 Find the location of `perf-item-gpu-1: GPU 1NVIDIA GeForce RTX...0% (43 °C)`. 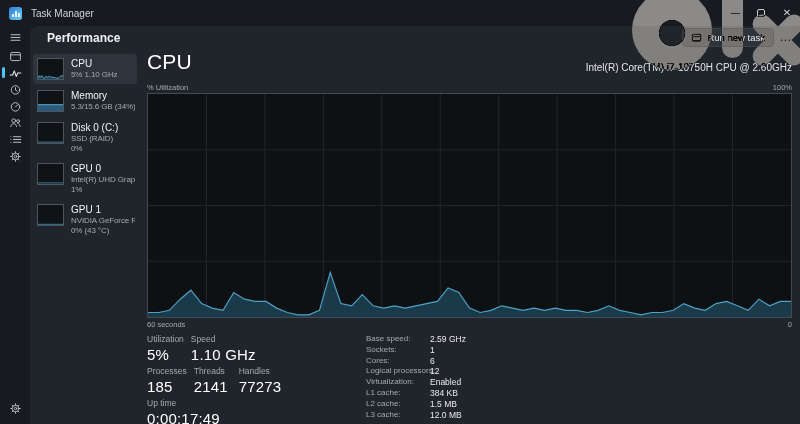

perf-item-gpu-1: GPU 1NVIDIA GeForce RTX...0% (43 °C) is located at coordinates (85, 220).